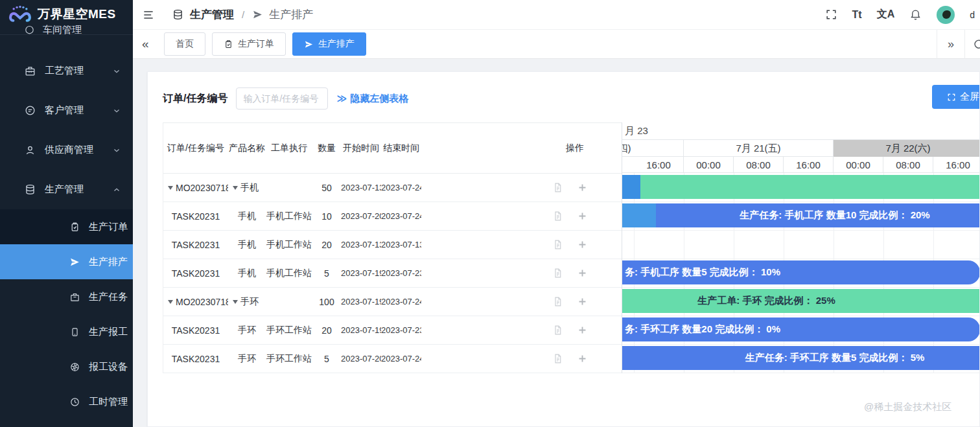 The image size is (980, 427). I want to click on sidebar-item-clipped: 车间管理, so click(66, 30).